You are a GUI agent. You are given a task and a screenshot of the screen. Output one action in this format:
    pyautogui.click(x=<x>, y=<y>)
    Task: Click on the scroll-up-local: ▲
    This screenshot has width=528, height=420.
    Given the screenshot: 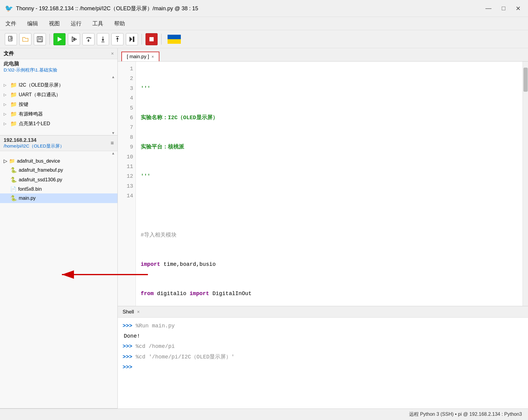 What is the action you would take?
    pyautogui.click(x=59, y=78)
    